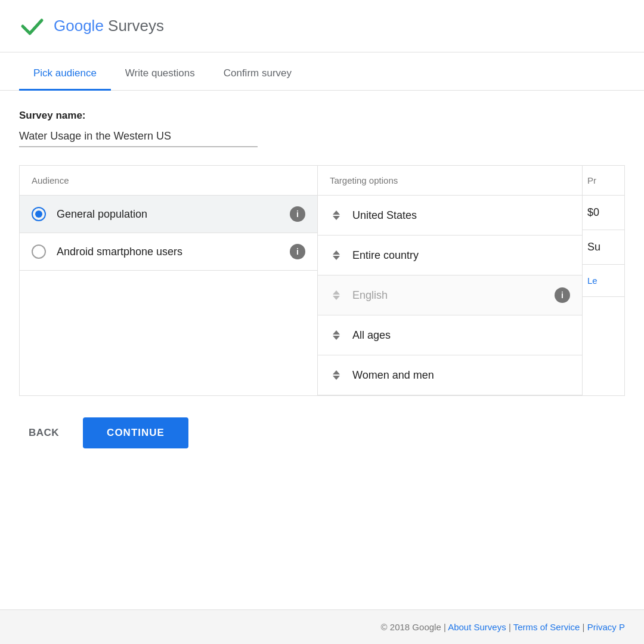  Describe the element at coordinates (462, 255) in the screenshot. I see `targeting-value-region: Entire country` at that location.